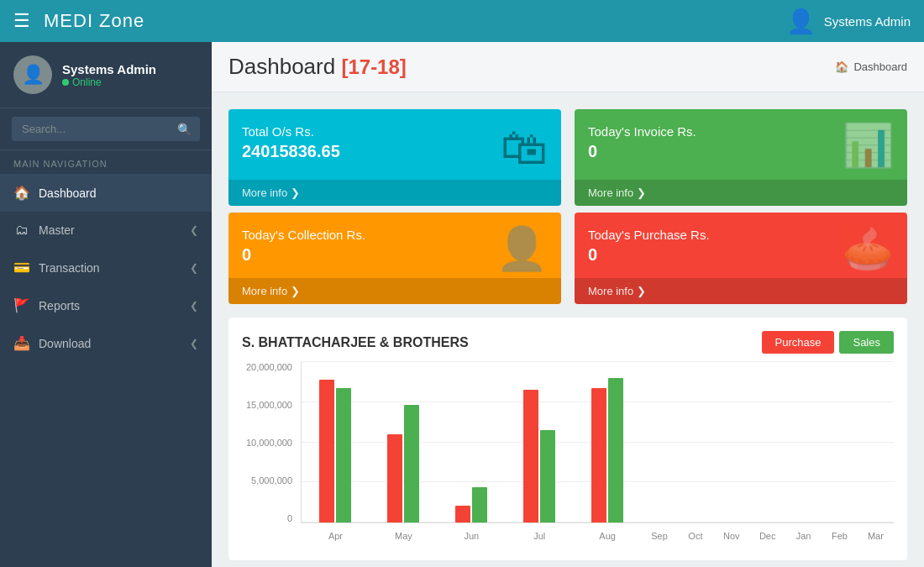 The height and width of the screenshot is (567, 924). What do you see at coordinates (768, 536) in the screenshot?
I see `month-label: Dec` at bounding box center [768, 536].